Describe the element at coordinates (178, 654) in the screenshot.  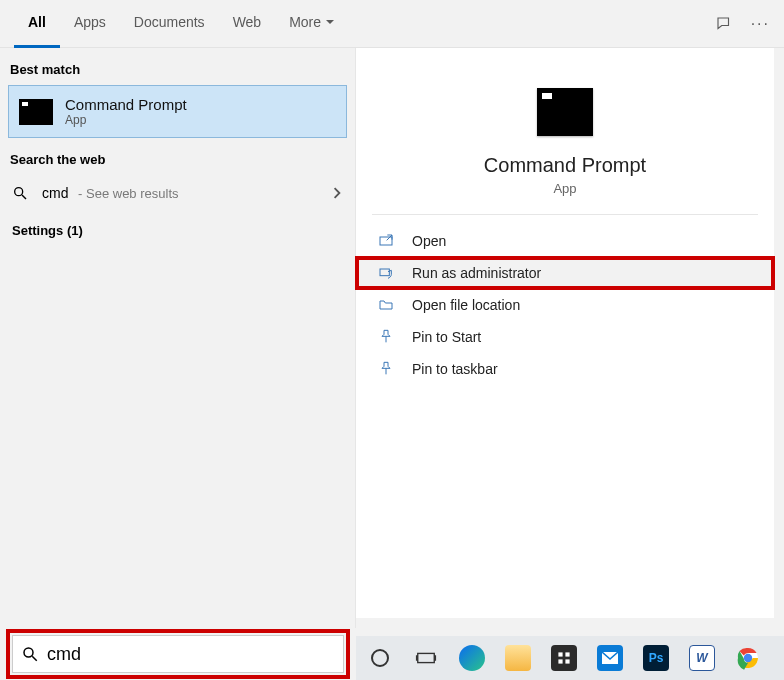
I see `search-box-highlight` at that location.